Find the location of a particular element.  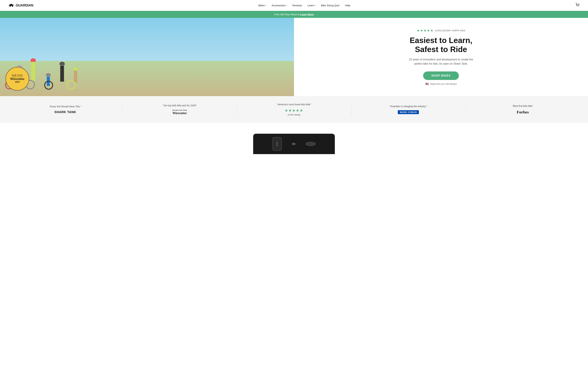

nav-bikes: Bikes ▾ is located at coordinates (262, 5).